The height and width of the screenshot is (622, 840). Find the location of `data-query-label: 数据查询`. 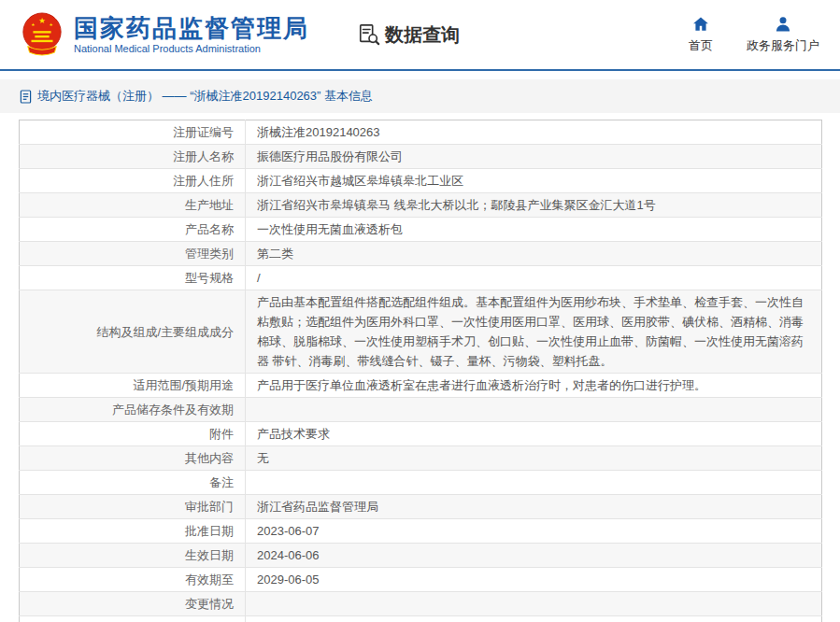

data-query-label: 数据查询 is located at coordinates (422, 35).